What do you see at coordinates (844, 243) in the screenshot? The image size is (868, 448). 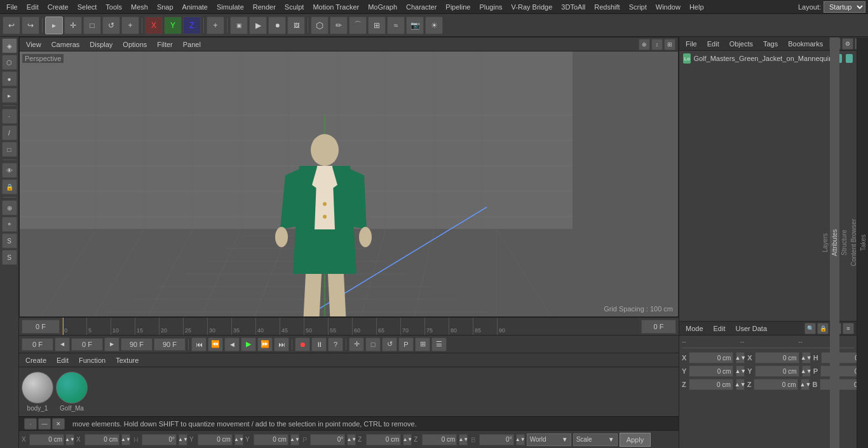 I see `rt-tab-structure: Structure` at bounding box center [844, 243].